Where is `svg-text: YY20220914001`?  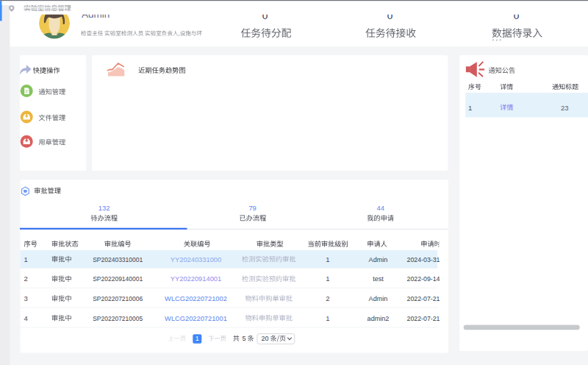 svg-text: YY20220914001 is located at coordinates (196, 279).